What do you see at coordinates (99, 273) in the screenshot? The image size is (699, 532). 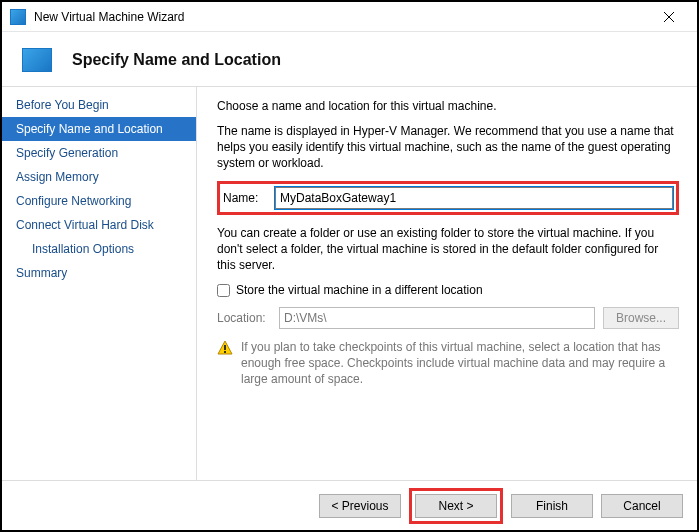 I see `sidebar-step: Summary` at bounding box center [99, 273].